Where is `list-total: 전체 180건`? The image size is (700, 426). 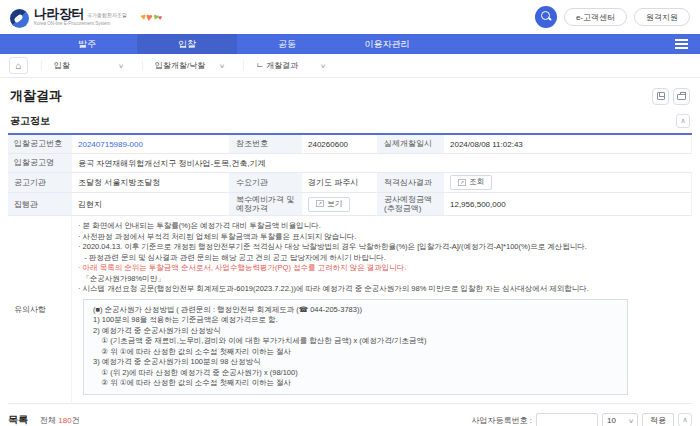 list-total: 전체 180건 is located at coordinates (60, 420).